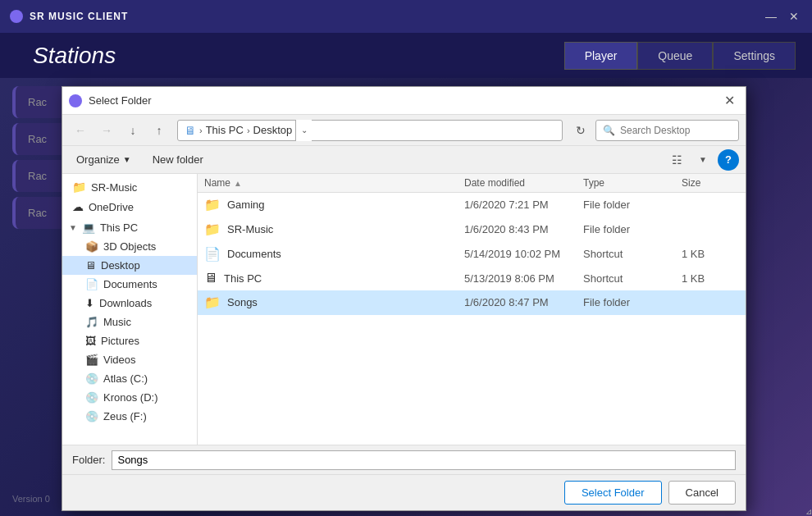 This screenshot has height=516, width=812. What do you see at coordinates (406, 56) in the screenshot?
I see `app-header: Stations Player Queue Settings` at bounding box center [406, 56].